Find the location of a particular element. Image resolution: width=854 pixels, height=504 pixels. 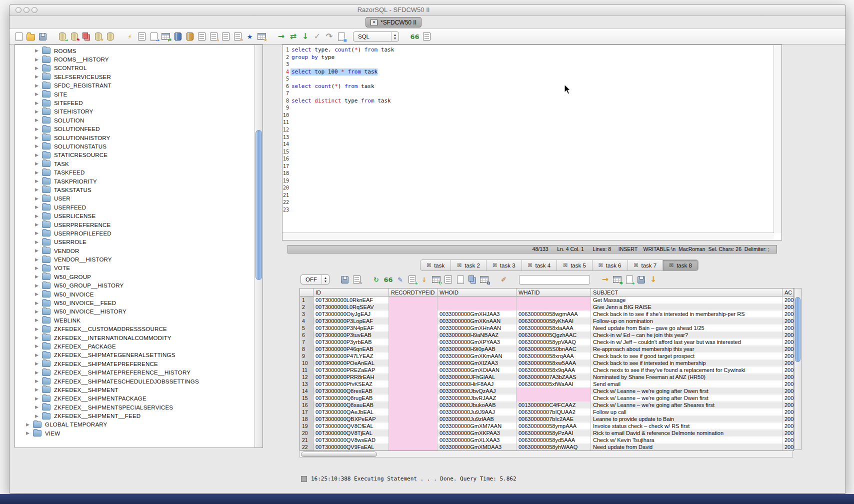

edit-filter-icon: ✎ is located at coordinates (357, 280).